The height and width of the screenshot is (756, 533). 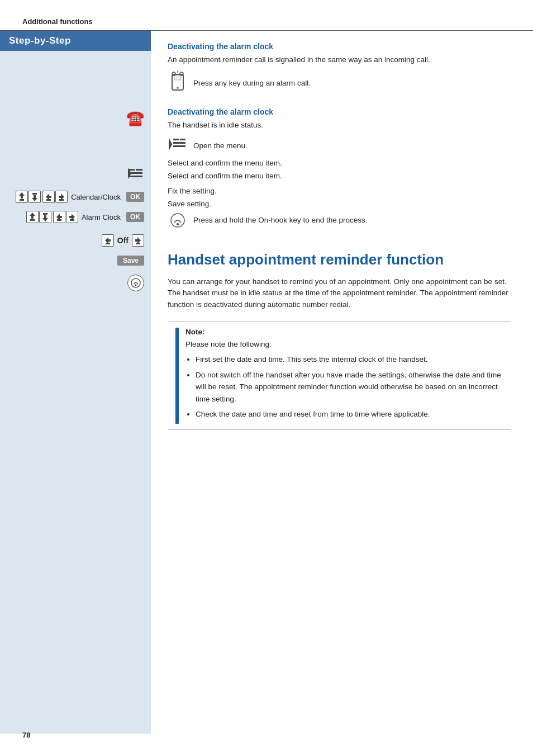 I want to click on onhook-row: Press and hold the On-hook key to end th…, so click(x=339, y=220).